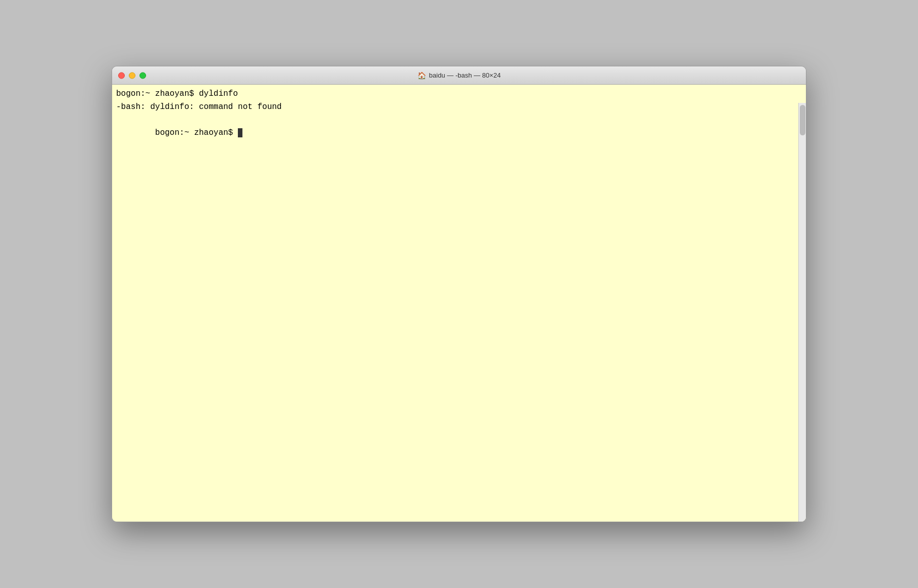 This screenshot has width=918, height=588. Describe the element at coordinates (143, 75) in the screenshot. I see `maximize-button` at that location.